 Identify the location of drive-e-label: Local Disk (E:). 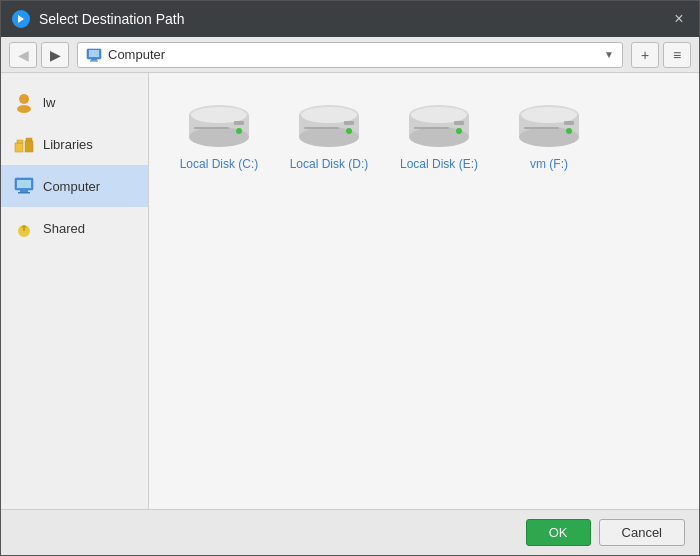
(439, 164).